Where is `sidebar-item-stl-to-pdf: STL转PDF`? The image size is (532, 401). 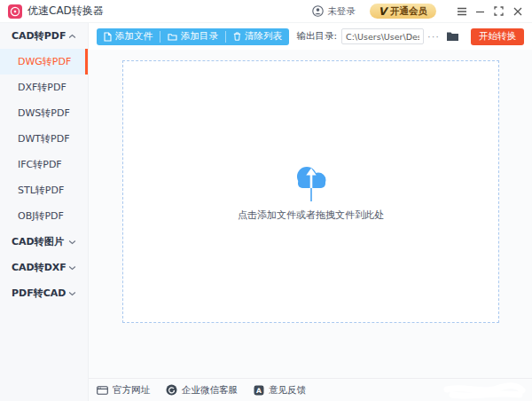 sidebar-item-stl-to-pdf: STL转PDF is located at coordinates (44, 190).